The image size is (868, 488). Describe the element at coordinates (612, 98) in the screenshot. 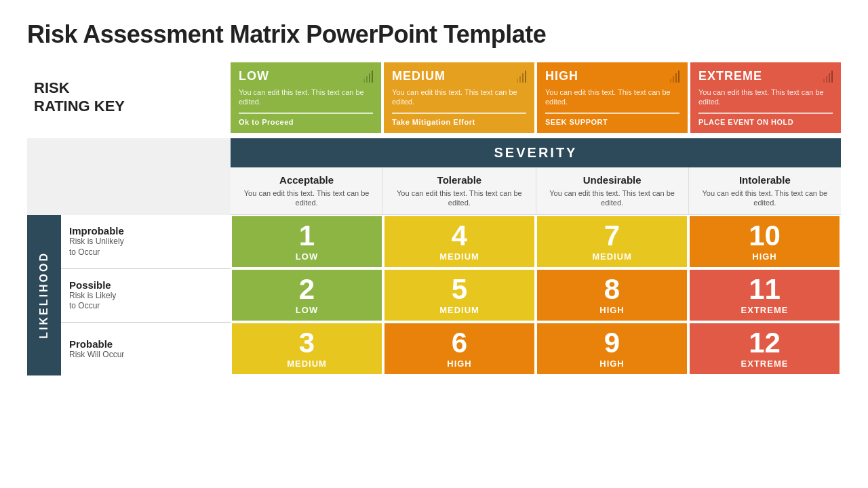

I see `rating-card-high: HIGH You can edit this text. This text c…` at that location.